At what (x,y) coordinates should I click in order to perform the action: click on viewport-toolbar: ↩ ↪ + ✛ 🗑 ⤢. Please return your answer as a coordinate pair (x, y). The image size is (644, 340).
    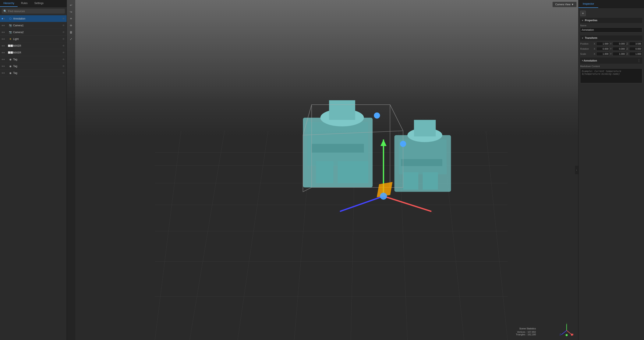
    Looking at the image, I should click on (71, 170).